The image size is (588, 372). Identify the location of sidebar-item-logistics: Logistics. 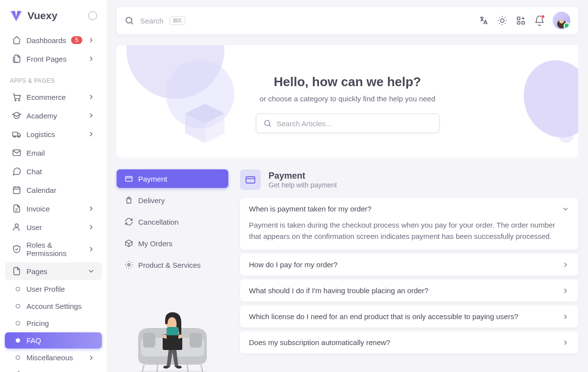
(53, 134).